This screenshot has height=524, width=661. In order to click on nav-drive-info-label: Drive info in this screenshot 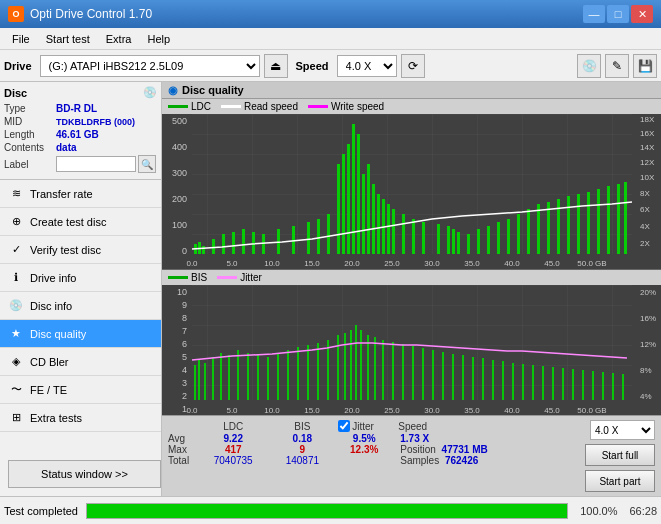, I will do `click(53, 278)`.